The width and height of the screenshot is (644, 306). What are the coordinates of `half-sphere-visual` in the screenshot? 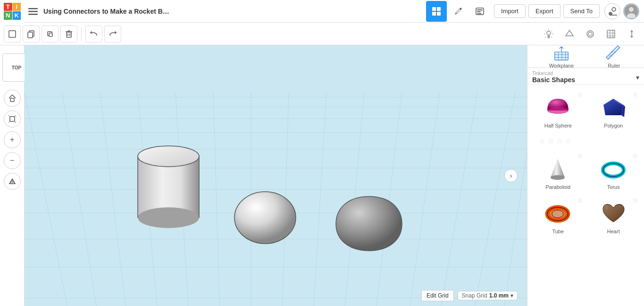 It's located at (558, 108).